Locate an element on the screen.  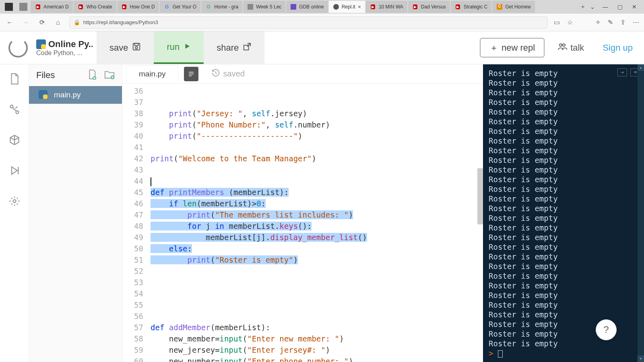
code-line: print("Roster is empty") is located at coordinates (317, 260).